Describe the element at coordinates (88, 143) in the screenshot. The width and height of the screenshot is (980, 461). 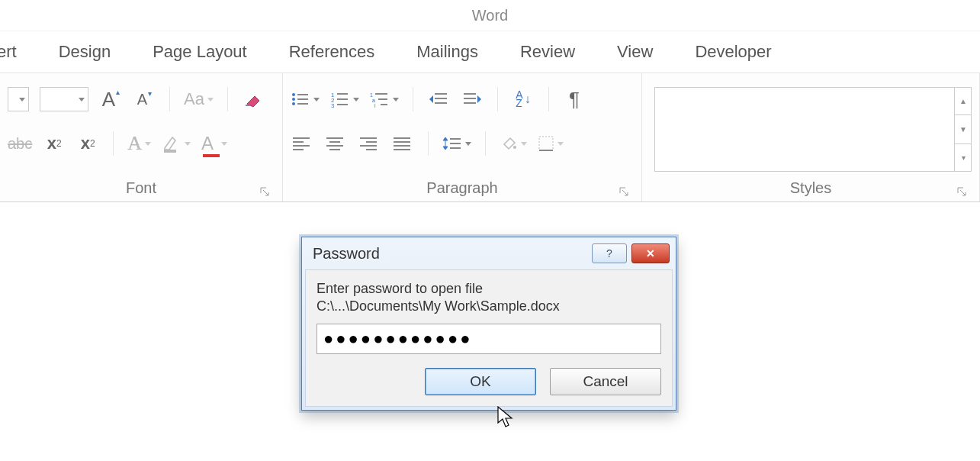
I see `superscript-button: x2` at that location.